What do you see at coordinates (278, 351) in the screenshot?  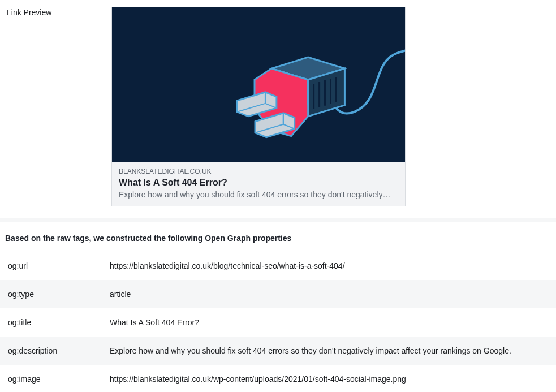 I see `table-row: og:description Explore how and why you s…` at bounding box center [278, 351].